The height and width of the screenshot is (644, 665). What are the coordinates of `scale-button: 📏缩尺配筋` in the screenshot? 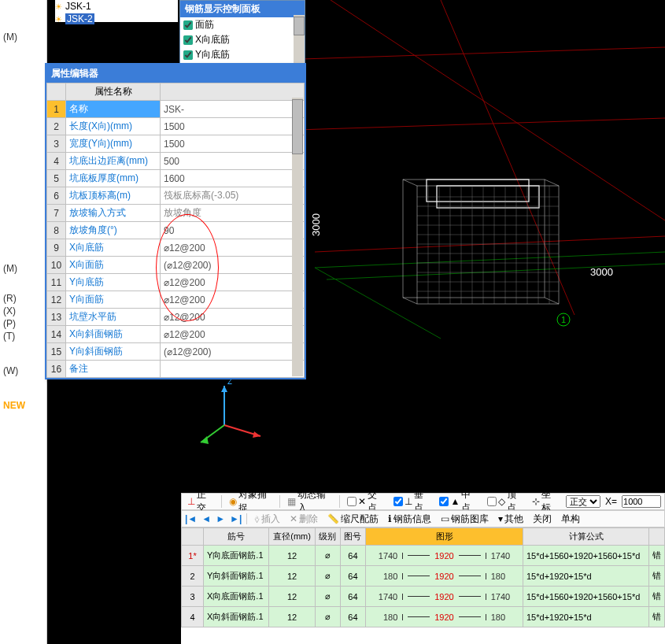 It's located at (353, 520).